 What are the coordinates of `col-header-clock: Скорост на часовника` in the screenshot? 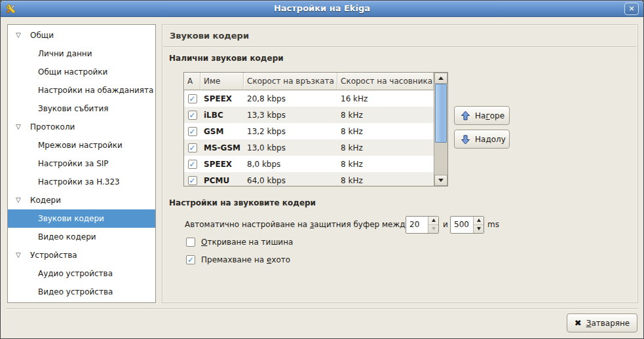 It's located at (385, 81).